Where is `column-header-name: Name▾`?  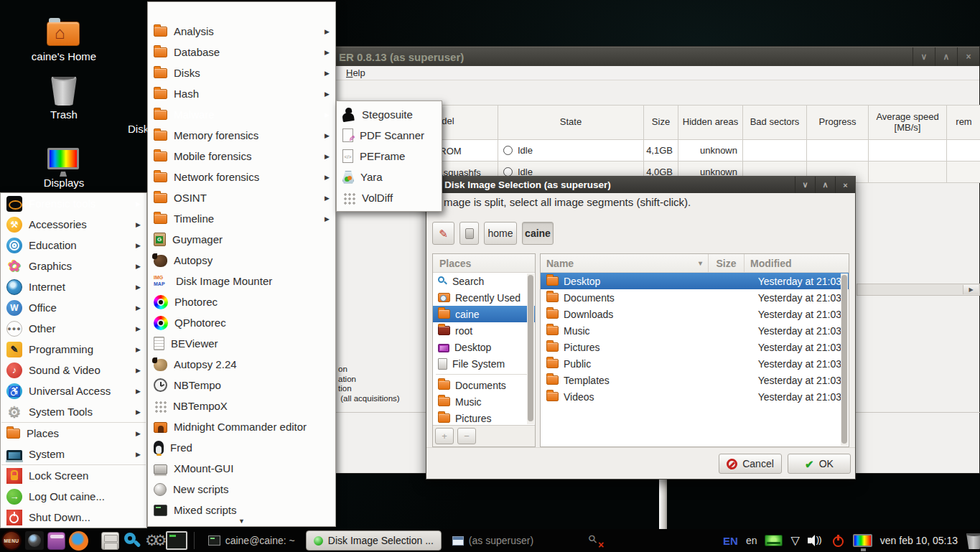 column-header-name: Name▾ is located at coordinates (625, 263).